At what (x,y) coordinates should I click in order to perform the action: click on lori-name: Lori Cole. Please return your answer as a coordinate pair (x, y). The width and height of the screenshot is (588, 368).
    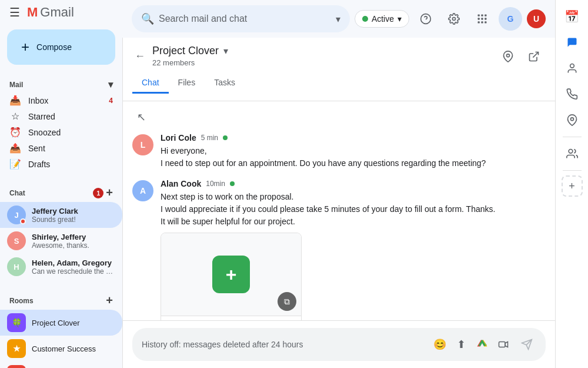
    Looking at the image, I should click on (179, 138).